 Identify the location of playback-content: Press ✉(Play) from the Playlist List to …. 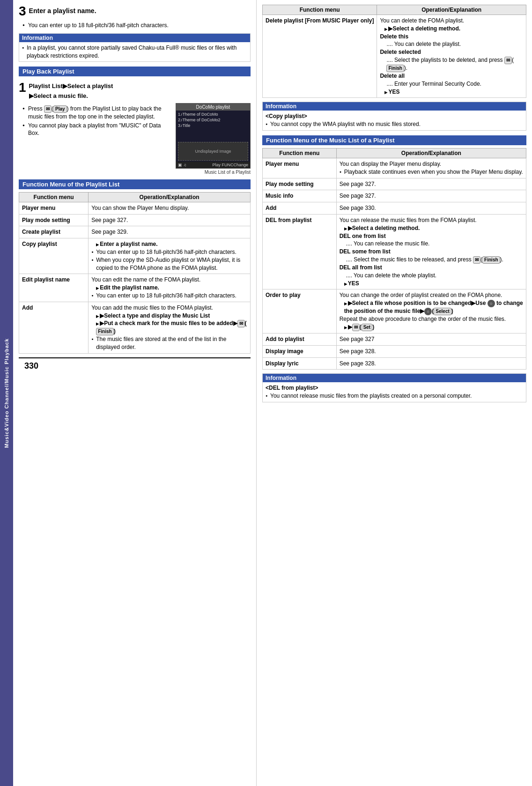
(135, 139).